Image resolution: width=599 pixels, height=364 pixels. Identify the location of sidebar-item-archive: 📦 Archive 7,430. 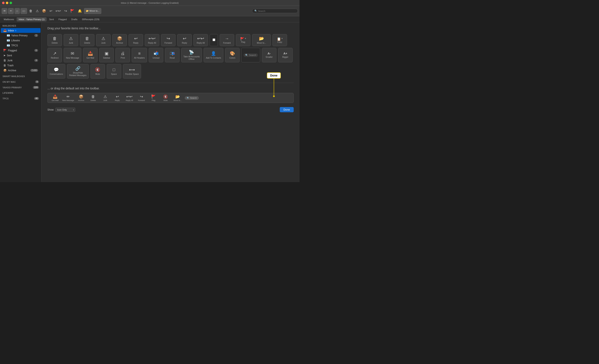
(21, 70).